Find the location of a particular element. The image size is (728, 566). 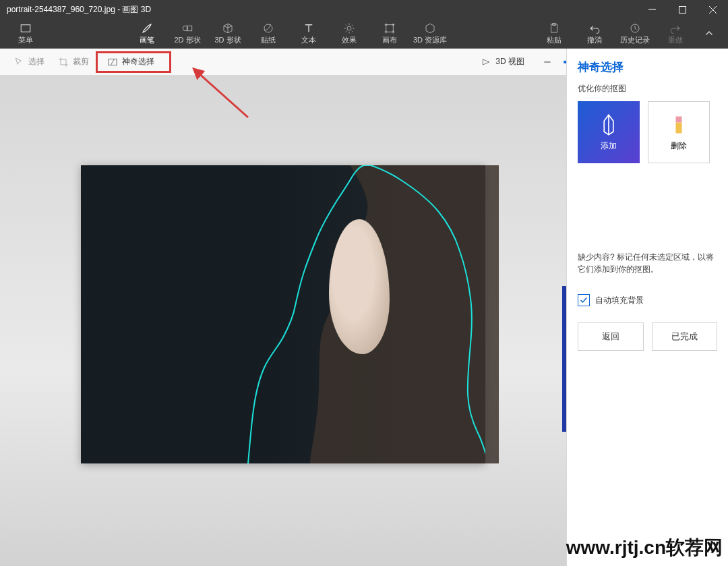

canvas-label: 画布 is located at coordinates (390, 40).